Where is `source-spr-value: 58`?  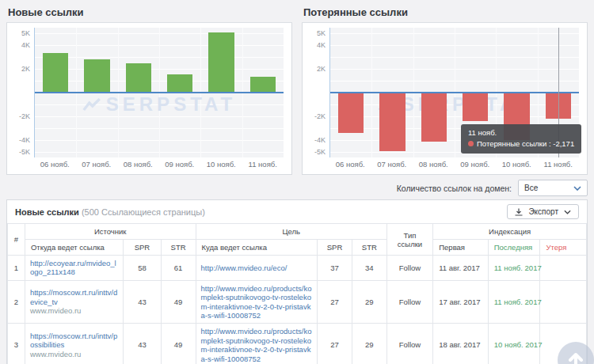
source-spr-value: 58 is located at coordinates (143, 268).